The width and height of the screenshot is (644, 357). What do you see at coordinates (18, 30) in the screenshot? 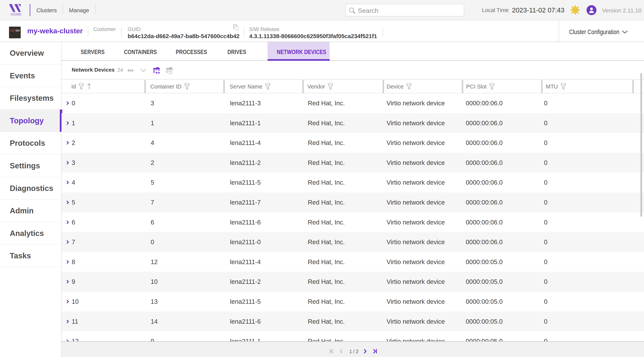
I see `svg-text: OCI` at bounding box center [18, 30].